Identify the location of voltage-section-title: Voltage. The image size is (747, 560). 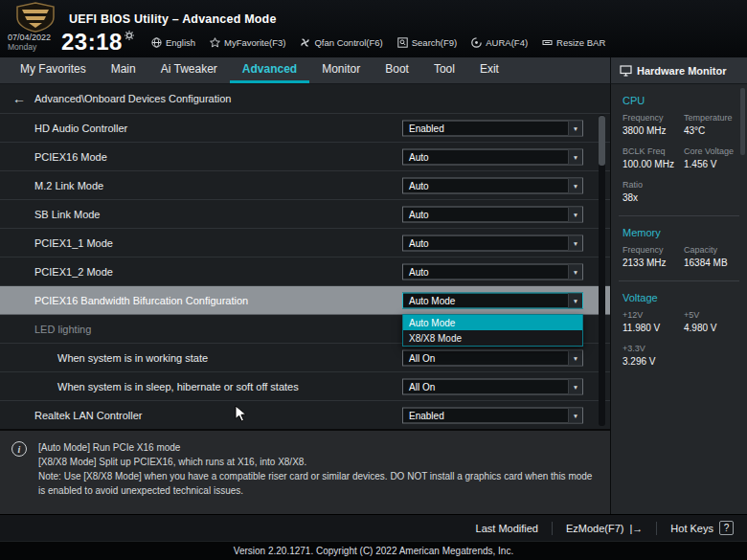
(685, 298).